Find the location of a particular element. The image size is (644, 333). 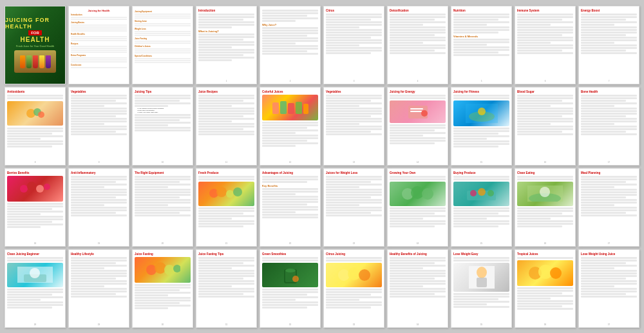

page-29: Clean Eating 26 is located at coordinates (545, 207).